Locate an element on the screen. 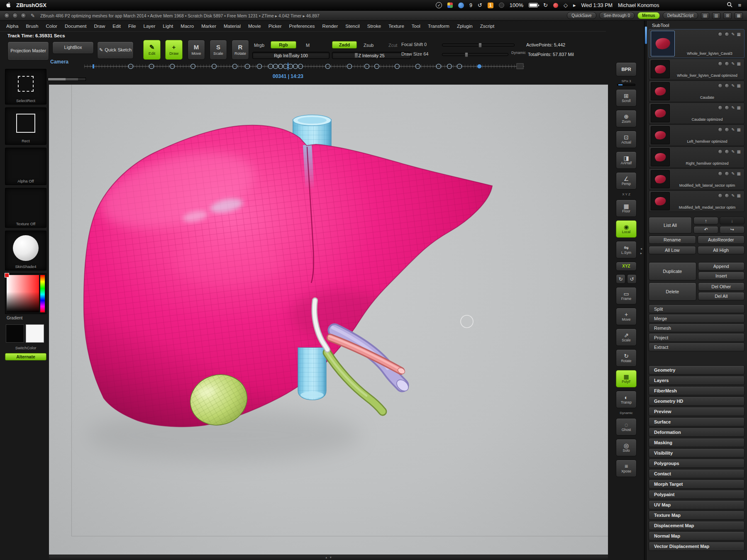 This screenshot has height=560, width=747. menu-item: Color is located at coordinates (51, 26).